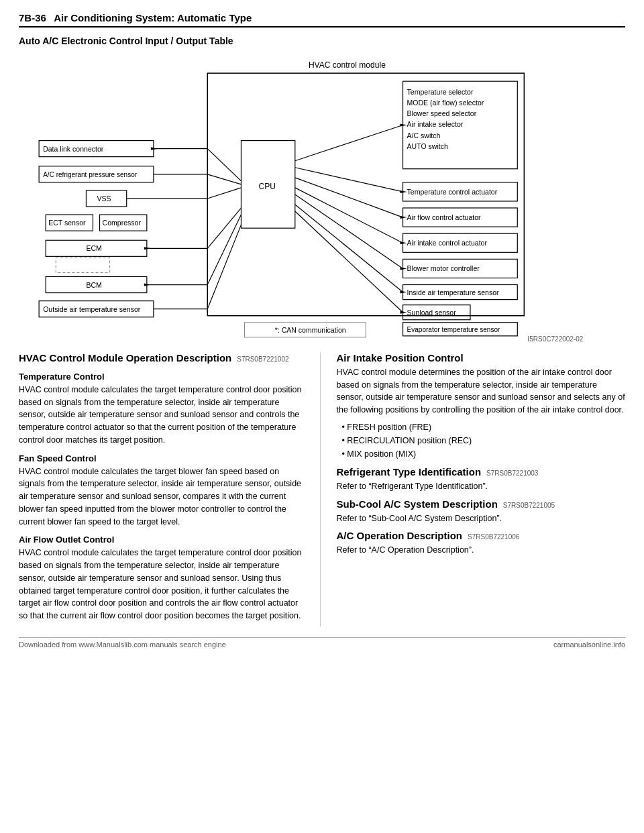  Describe the element at coordinates (122, 223) in the screenshot. I see `compressor-label: Compressor` at that location.